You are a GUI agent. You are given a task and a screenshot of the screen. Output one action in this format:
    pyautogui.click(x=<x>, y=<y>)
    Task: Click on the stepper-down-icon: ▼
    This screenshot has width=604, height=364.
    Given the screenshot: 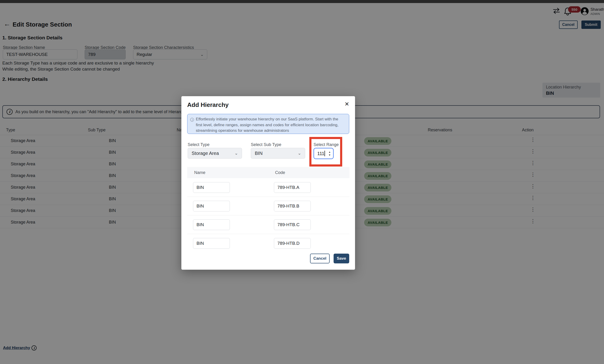 What is the action you would take?
    pyautogui.click(x=329, y=155)
    